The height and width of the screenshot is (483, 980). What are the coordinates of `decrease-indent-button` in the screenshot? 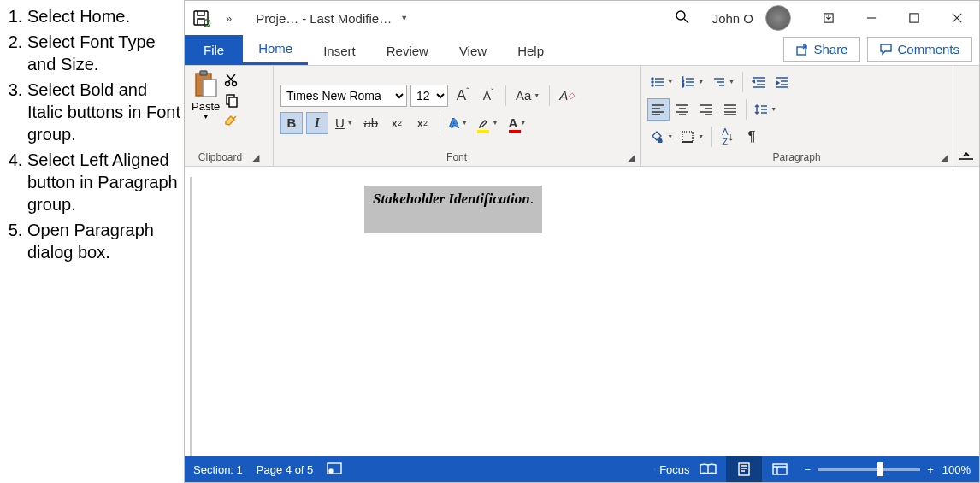 It's located at (759, 82).